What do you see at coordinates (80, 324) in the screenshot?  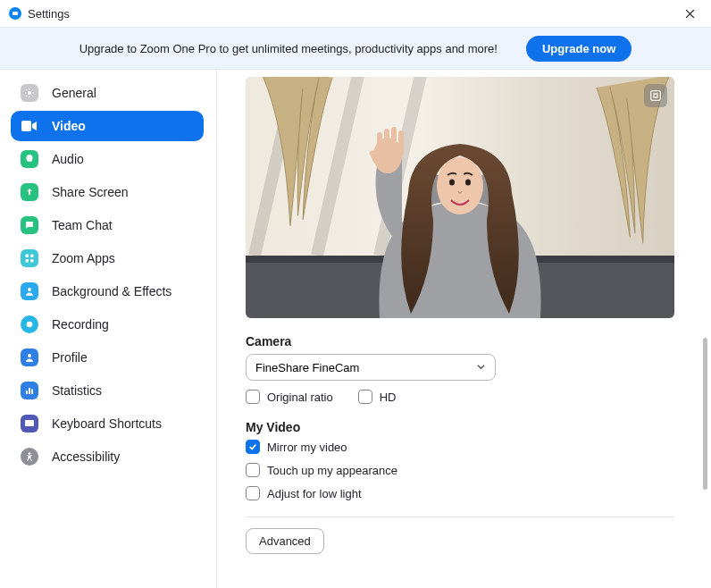 I see `sidebar-item-label: Recording` at bounding box center [80, 324].